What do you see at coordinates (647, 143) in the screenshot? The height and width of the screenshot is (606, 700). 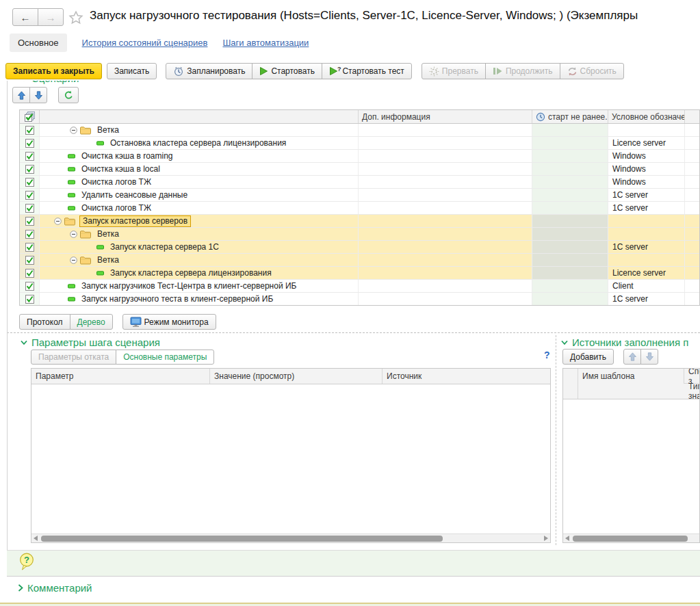 I see `row-unit-cell: Licence server` at bounding box center [647, 143].